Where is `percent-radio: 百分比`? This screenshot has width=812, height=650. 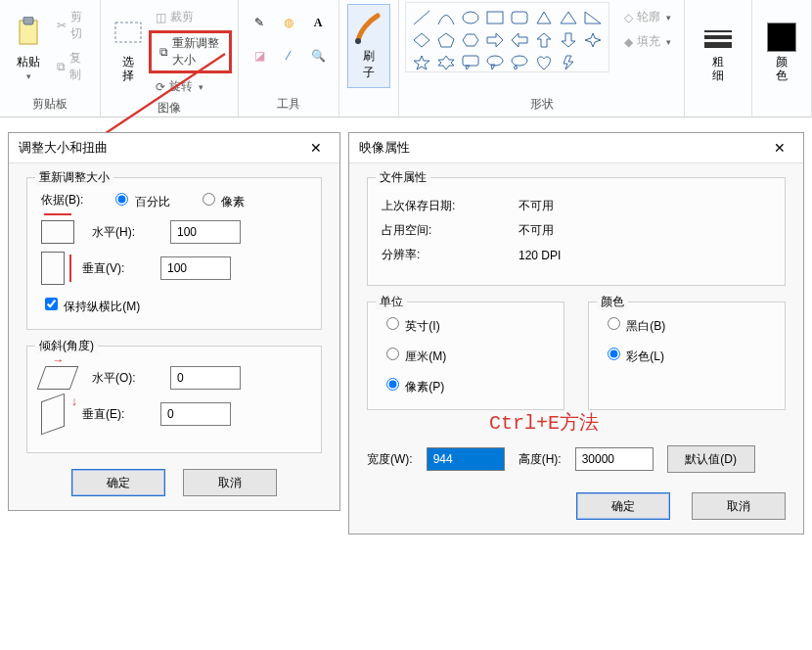 percent-radio: 百分比 is located at coordinates (140, 200).